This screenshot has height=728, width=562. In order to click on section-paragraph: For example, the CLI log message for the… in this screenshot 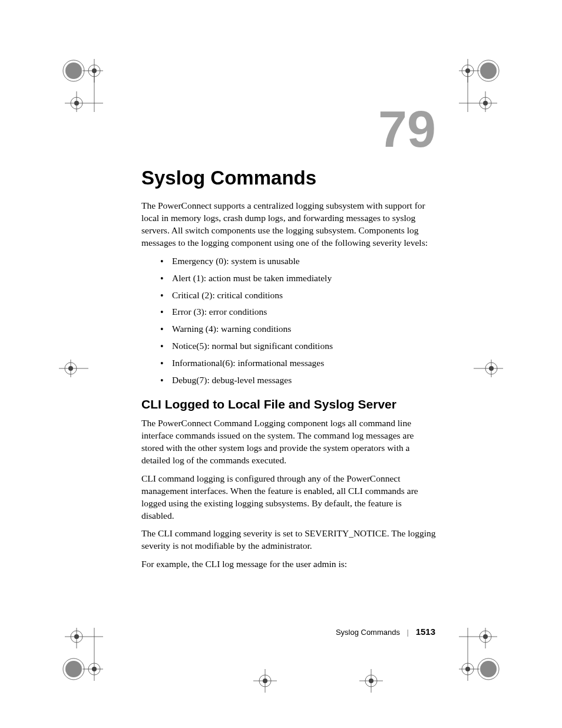, I will do `click(289, 565)`.